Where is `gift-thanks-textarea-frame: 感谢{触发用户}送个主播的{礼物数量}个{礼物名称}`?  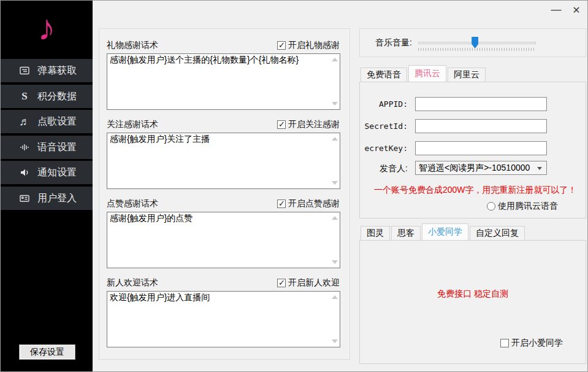
gift-thanks-textarea-frame: 感谢{触发用户}送个主播的{礼物数量}个{礼物名称} is located at coordinates (223, 82).